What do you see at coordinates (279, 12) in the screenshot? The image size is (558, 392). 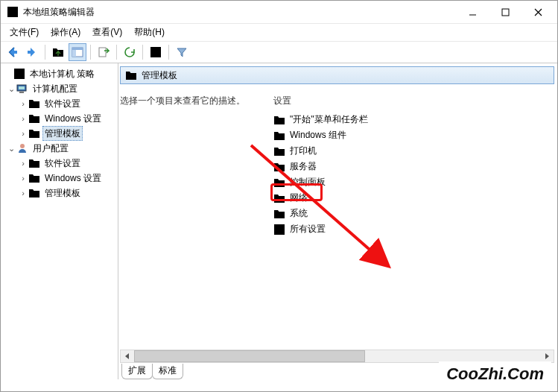 I see `title-bar: 本地组策略编辑器` at bounding box center [279, 12].